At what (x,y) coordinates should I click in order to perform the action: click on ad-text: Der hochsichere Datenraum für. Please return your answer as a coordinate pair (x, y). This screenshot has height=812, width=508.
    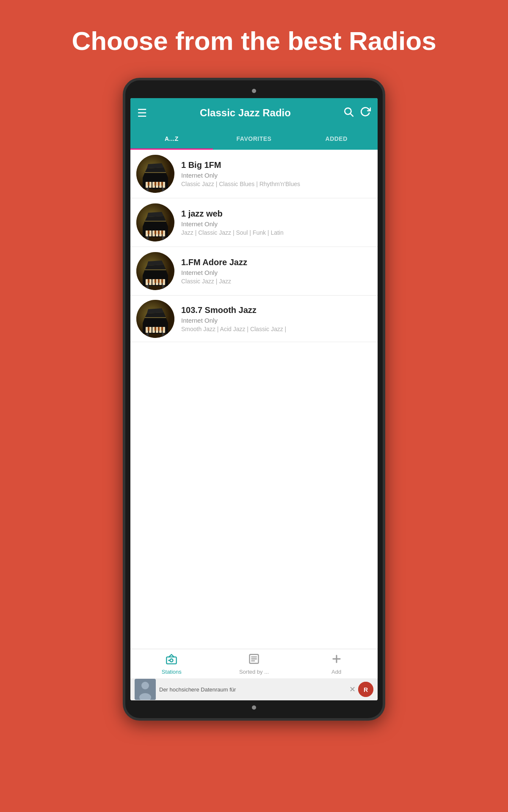
    Looking at the image, I should click on (249, 689).